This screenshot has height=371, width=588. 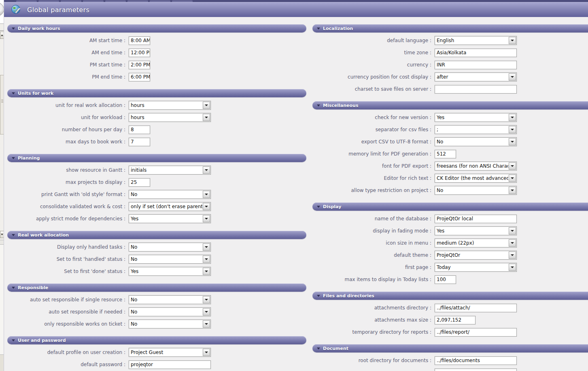 What do you see at coordinates (445, 279) in the screenshot?
I see `text-input: 100` at bounding box center [445, 279].